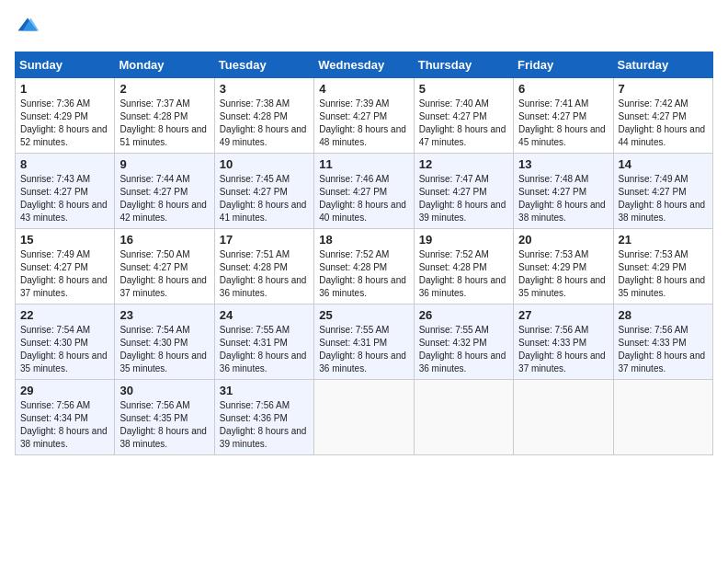 This screenshot has width=728, height=563. Describe the element at coordinates (265, 390) in the screenshot. I see `day-number: 31` at that location.